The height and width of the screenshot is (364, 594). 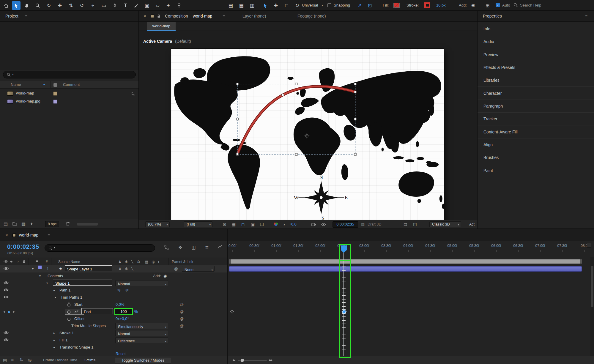 What do you see at coordinates (82, 5) in the screenshot?
I see `rotation-tool-icon: ↺` at bounding box center [82, 5].